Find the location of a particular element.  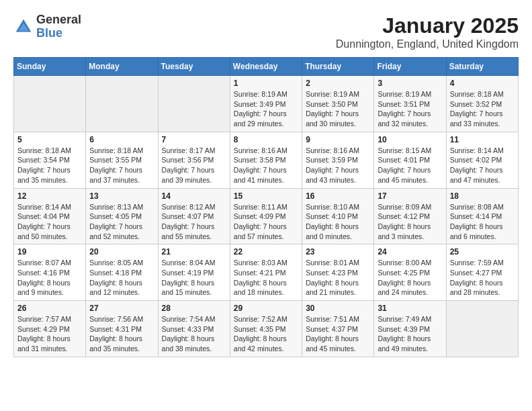

day-number: 22 is located at coordinates (266, 252).